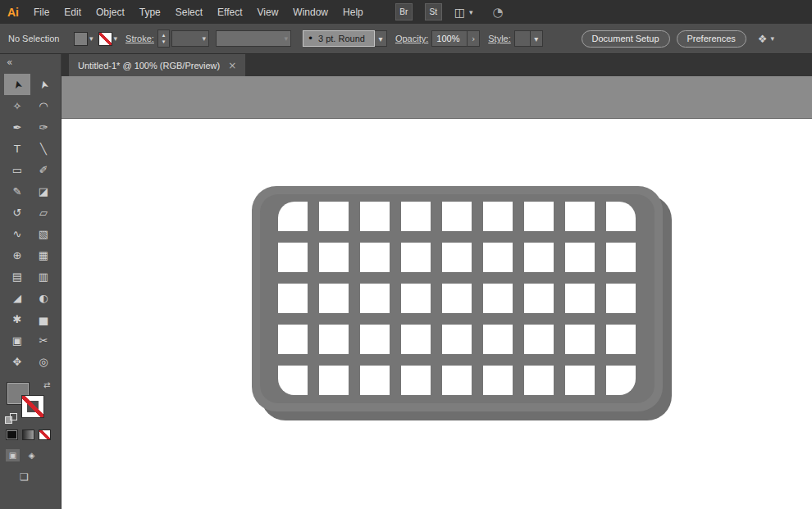 Image resolution: width=812 pixels, height=509 pixels. I want to click on direct-selection-tool: ➤, so click(43, 84).